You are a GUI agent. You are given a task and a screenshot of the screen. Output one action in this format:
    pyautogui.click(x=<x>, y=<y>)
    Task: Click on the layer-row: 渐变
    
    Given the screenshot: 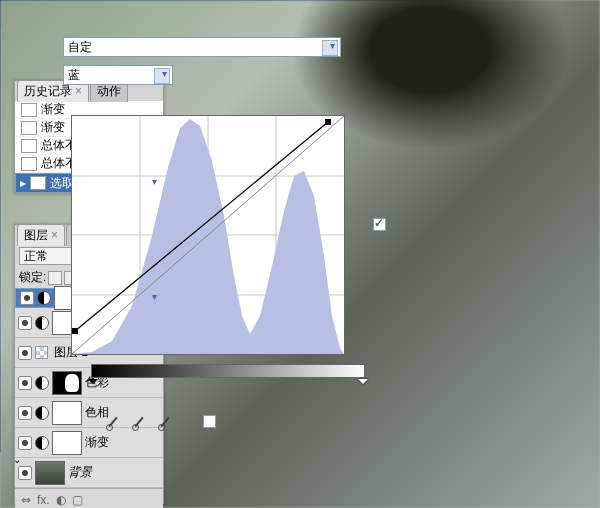 What is the action you would take?
    pyautogui.click(x=89, y=443)
    